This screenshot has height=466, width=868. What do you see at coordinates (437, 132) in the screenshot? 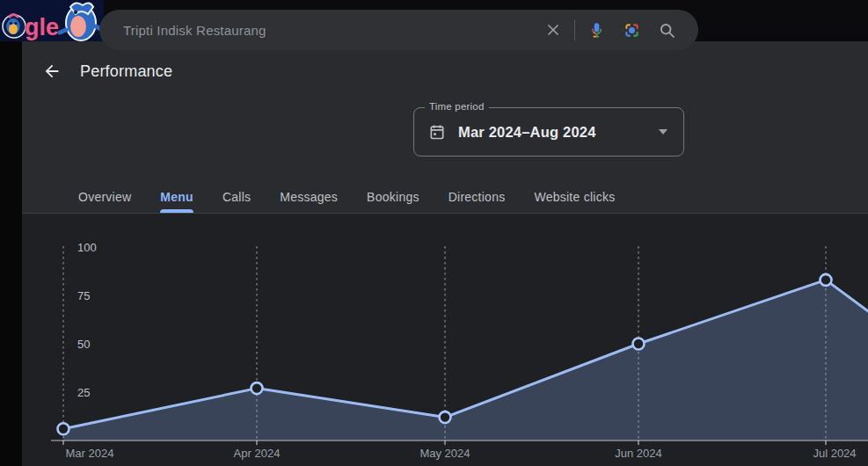
I see `calendar-icon` at bounding box center [437, 132].